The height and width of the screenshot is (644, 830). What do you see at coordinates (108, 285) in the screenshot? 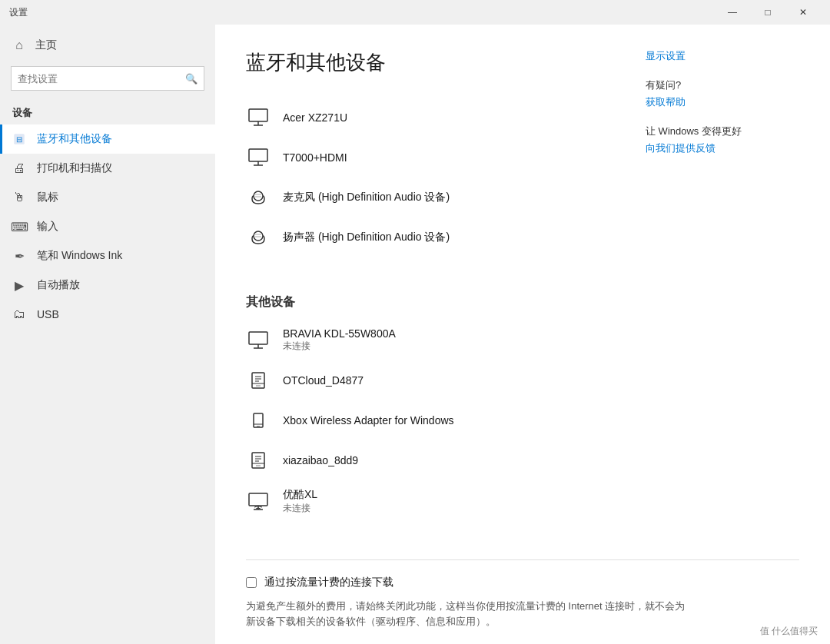
I see `sidebar-item-autoplay: ▶ 自动播放` at bounding box center [108, 285].